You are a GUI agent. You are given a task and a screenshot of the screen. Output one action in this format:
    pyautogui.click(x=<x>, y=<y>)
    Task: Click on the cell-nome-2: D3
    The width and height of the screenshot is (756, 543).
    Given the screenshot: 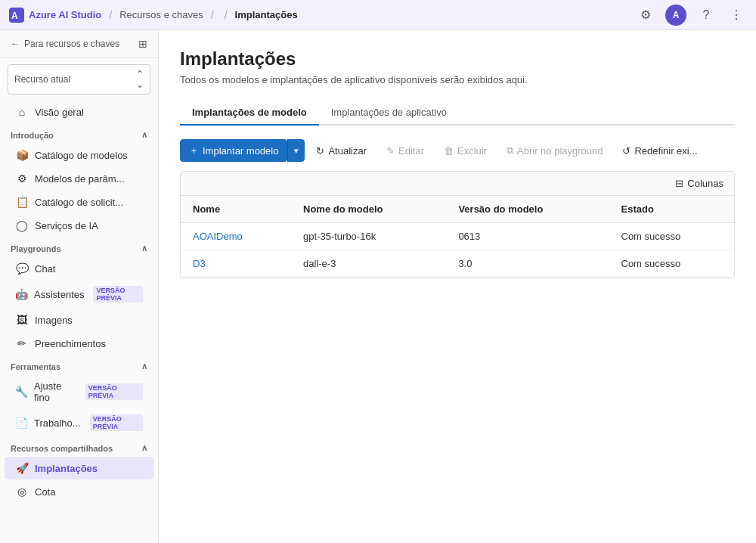 What is the action you would take?
    pyautogui.click(x=236, y=264)
    